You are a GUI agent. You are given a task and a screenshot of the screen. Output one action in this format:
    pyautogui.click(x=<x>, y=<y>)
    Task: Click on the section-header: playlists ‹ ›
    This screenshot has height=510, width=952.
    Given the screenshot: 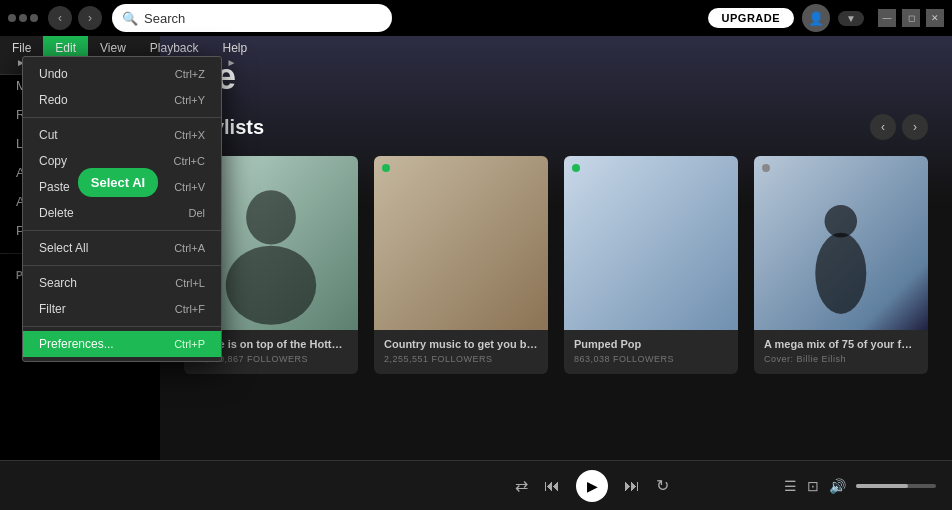 What is the action you would take?
    pyautogui.click(x=556, y=127)
    